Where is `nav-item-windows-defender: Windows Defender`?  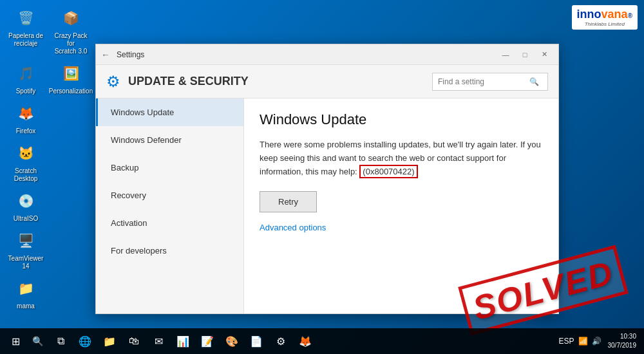 nav-item-windows-defender: Windows Defender is located at coordinates (170, 140).